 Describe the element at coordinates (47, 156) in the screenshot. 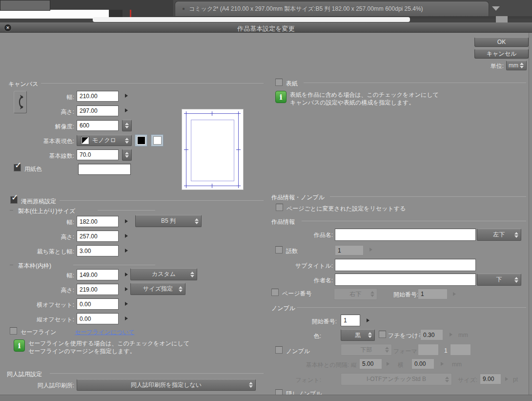

I see `screen-lines-label: 基本線数:` at that location.